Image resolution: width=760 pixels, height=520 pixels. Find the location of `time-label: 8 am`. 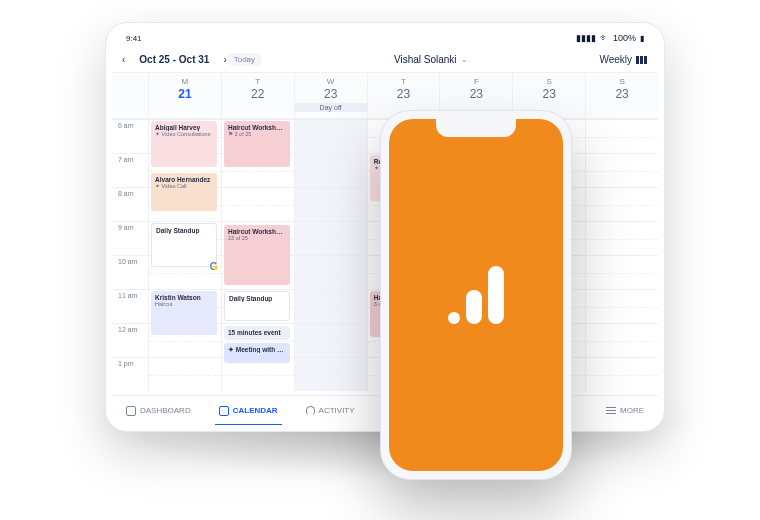

time-label: 8 am is located at coordinates (130, 204).